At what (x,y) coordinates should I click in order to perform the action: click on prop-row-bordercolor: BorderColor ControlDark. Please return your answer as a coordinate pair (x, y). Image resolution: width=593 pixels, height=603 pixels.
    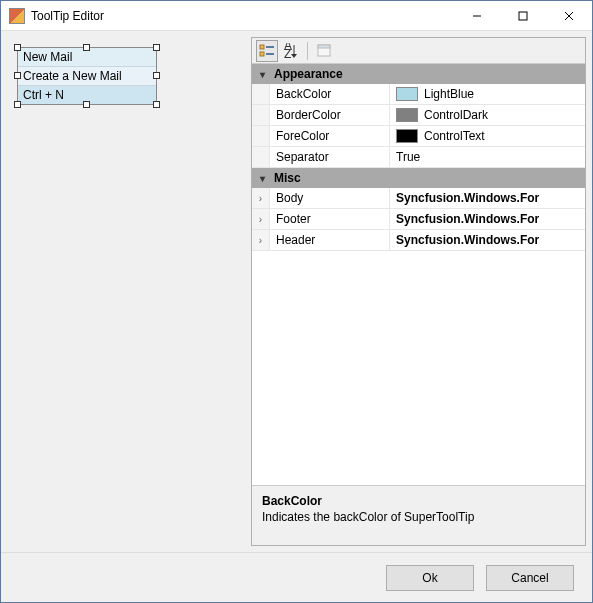
    Looking at the image, I should click on (418, 116).